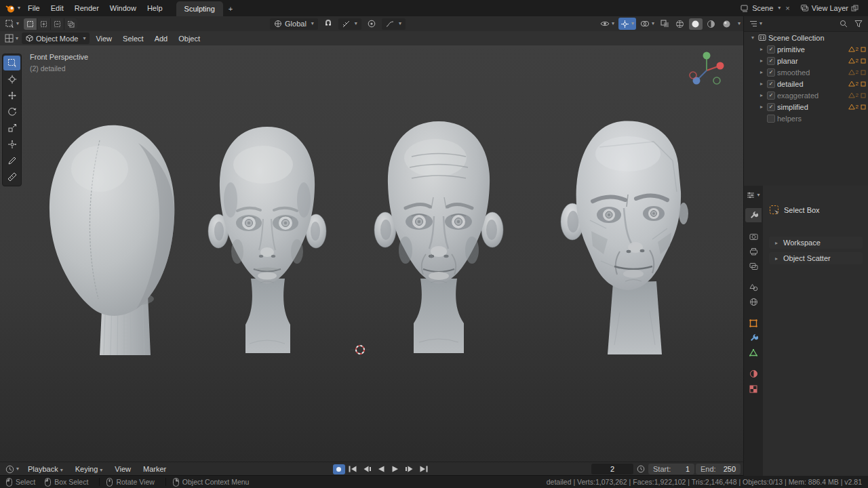 The height and width of the screenshot is (488, 868). What do you see at coordinates (854, 8) in the screenshot?
I see `new-view-layer-icon` at bounding box center [854, 8].